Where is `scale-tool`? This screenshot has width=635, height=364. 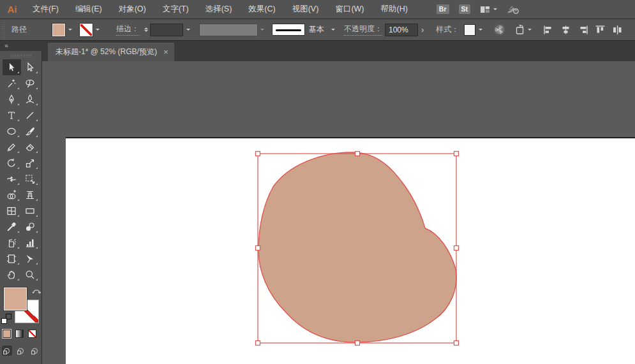 scale-tool is located at coordinates (31, 163).